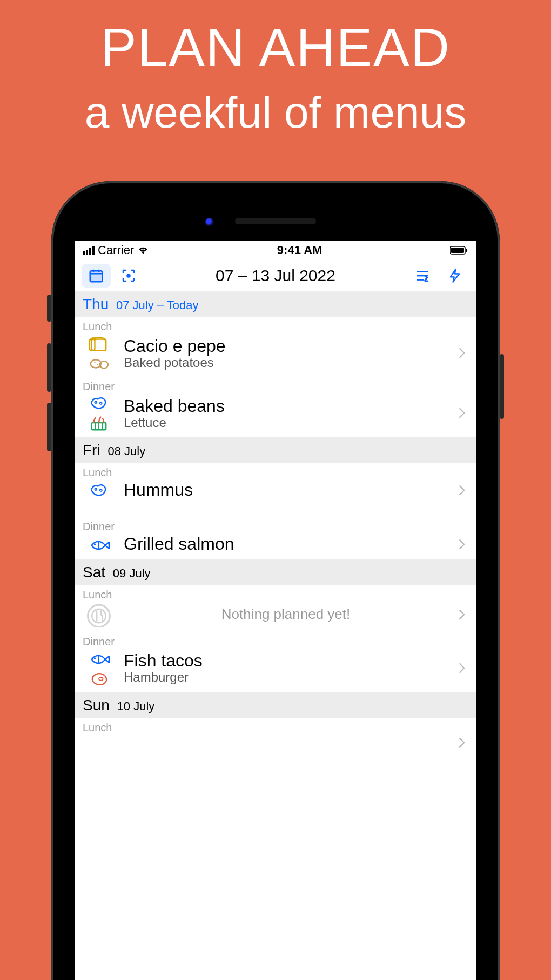 This screenshot has width=551, height=980. I want to click on phone-speaker, so click(276, 221).